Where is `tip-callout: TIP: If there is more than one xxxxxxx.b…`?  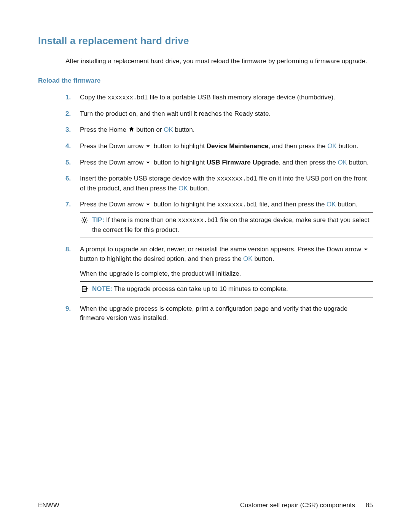
tip-callout: TIP: If there is more than one xxxxxxx.b… is located at coordinates (226, 225).